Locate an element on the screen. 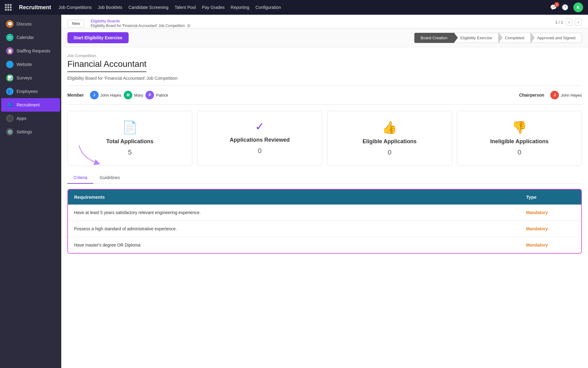 The width and height of the screenshot is (588, 368). total-apps-icon: 📄 is located at coordinates (130, 128).